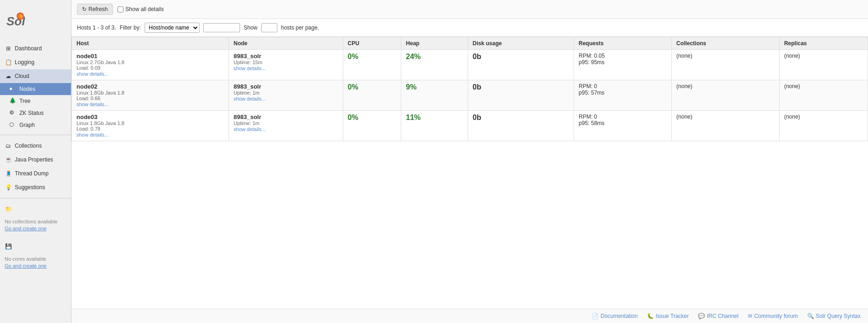 The width and height of the screenshot is (868, 323). Describe the element at coordinates (93, 104) in the screenshot. I see `node-show-details-host-1: show details...` at that location.